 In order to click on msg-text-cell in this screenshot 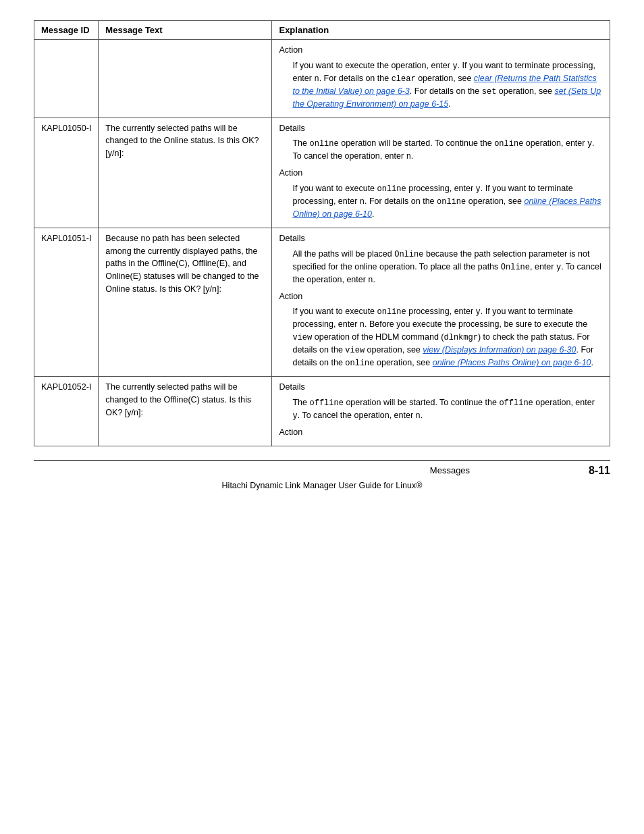, I will do `click(185, 79)`.